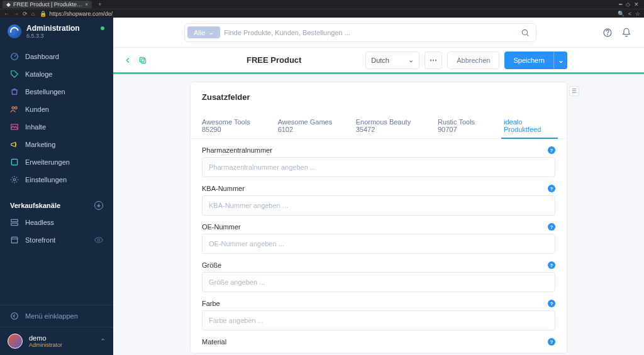 The width and height of the screenshot is (644, 355). What do you see at coordinates (626, 33) in the screenshot?
I see `notifications-icon` at bounding box center [626, 33].